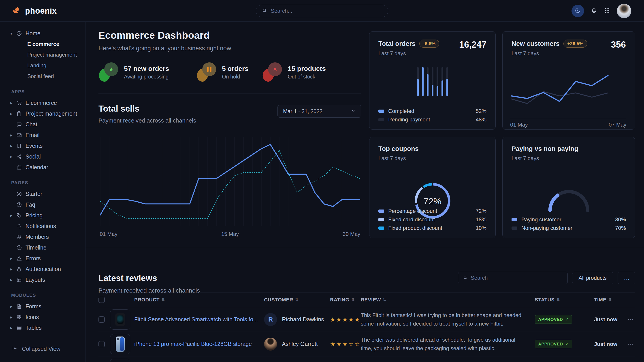 The image size is (644, 362). Describe the element at coordinates (568, 224) in the screenshot. I see `paying-legend: Paying customer30%Non-paying customer70%` at that location.